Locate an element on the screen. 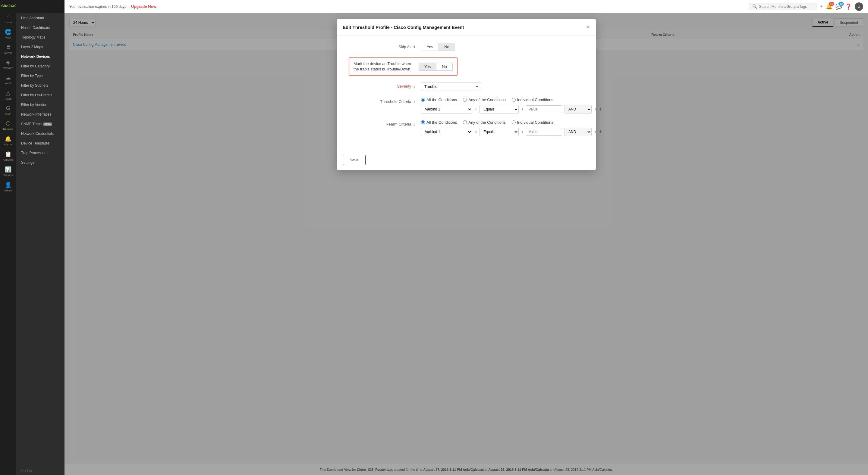 The width and height of the screenshot is (868, 475). icon-bar-item-admin: 👤 Admin is located at coordinates (8, 186).